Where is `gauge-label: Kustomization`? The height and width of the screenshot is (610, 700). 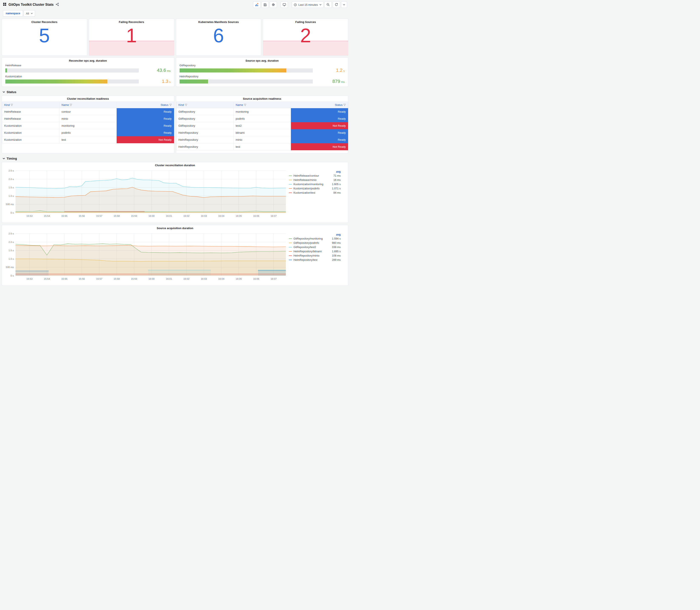 gauge-label: Kustomization is located at coordinates (88, 76).